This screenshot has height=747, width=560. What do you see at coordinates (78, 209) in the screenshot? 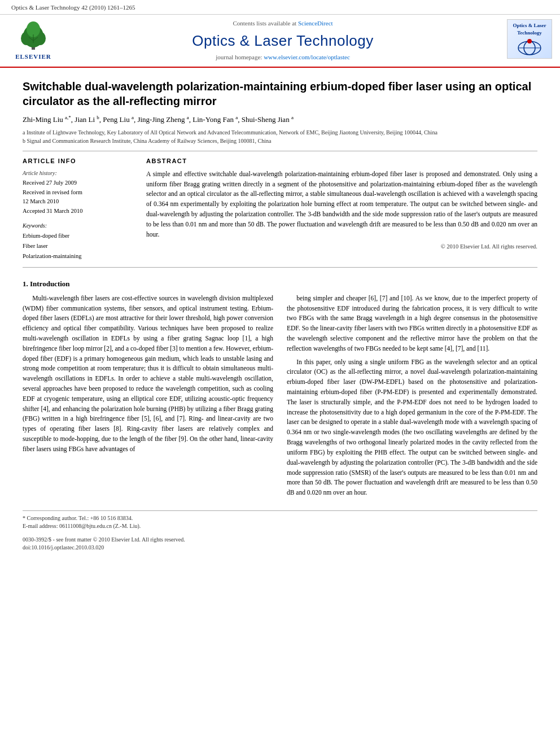
I see `article-info-col: ARTICLE INFO Article history: Received 2…` at bounding box center [78, 209].